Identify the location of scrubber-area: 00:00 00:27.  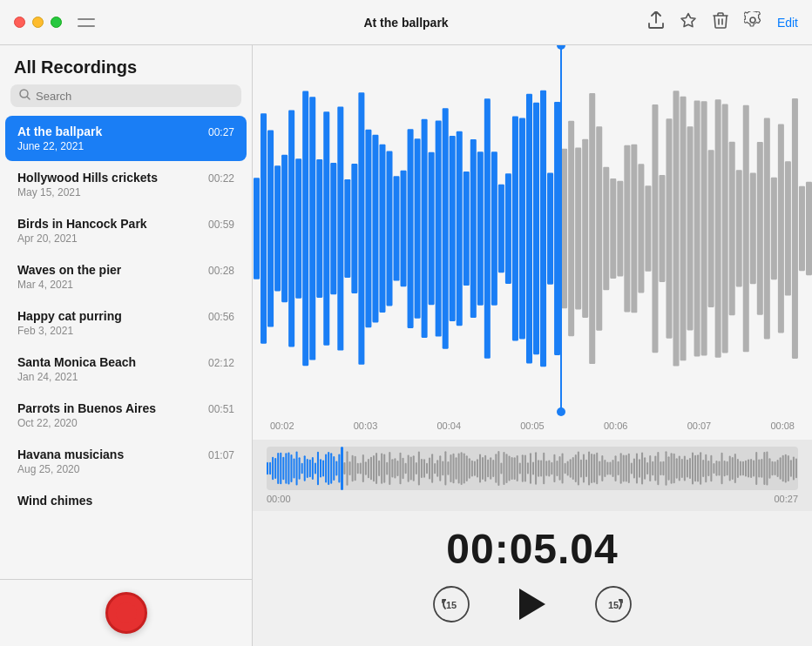
(532, 475).